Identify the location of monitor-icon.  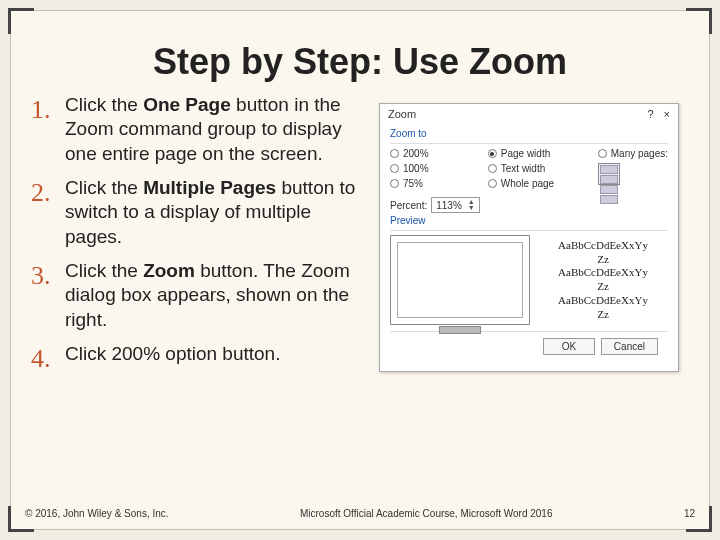
(460, 280).